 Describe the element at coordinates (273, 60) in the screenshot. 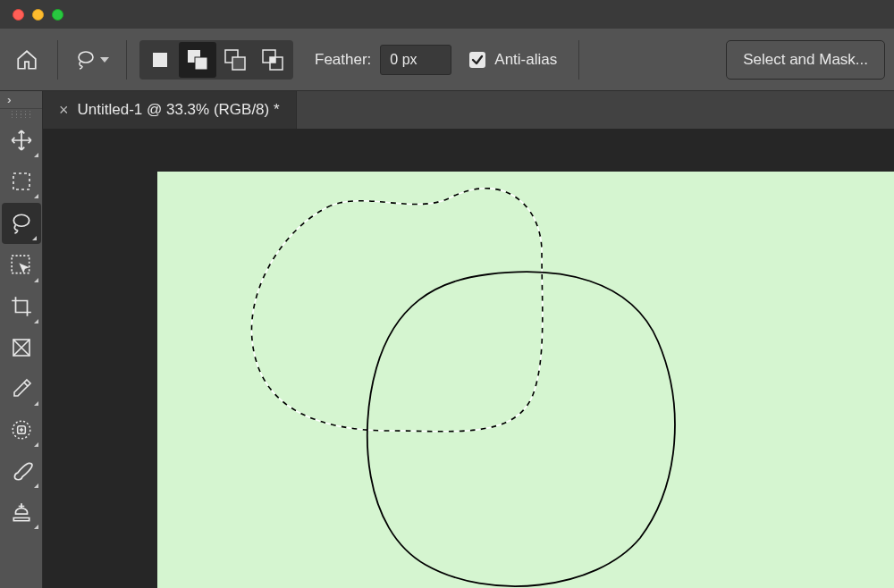

I see `intersect-selection-icon` at that location.